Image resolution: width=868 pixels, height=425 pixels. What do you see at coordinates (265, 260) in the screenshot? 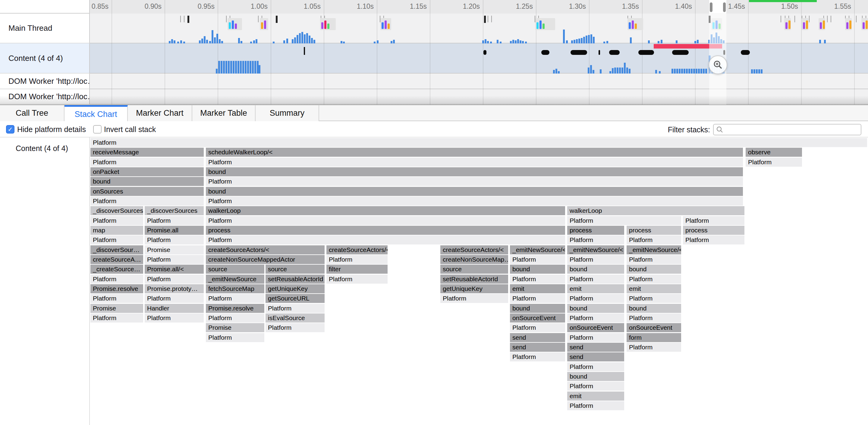
I see `stack-frame: createNonSourceMappedActor` at bounding box center [265, 260].